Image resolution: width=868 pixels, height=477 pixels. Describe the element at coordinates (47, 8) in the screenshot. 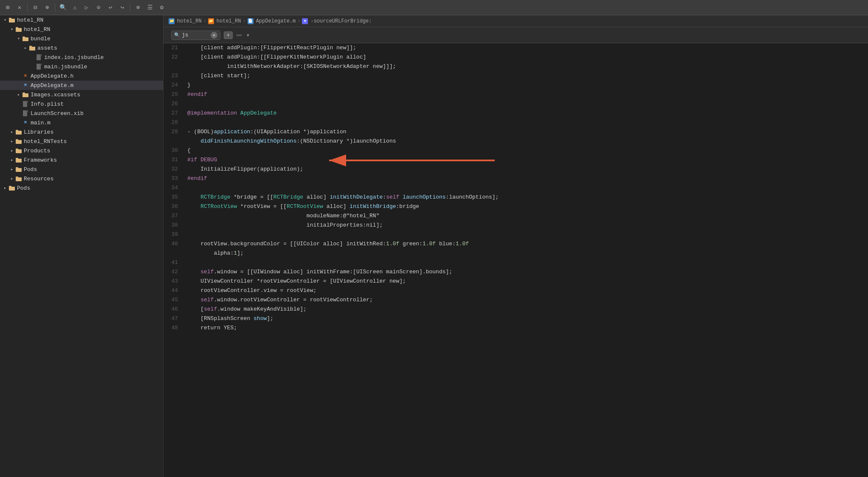

I see `toolbar-icon-nav2: ⊕` at that location.